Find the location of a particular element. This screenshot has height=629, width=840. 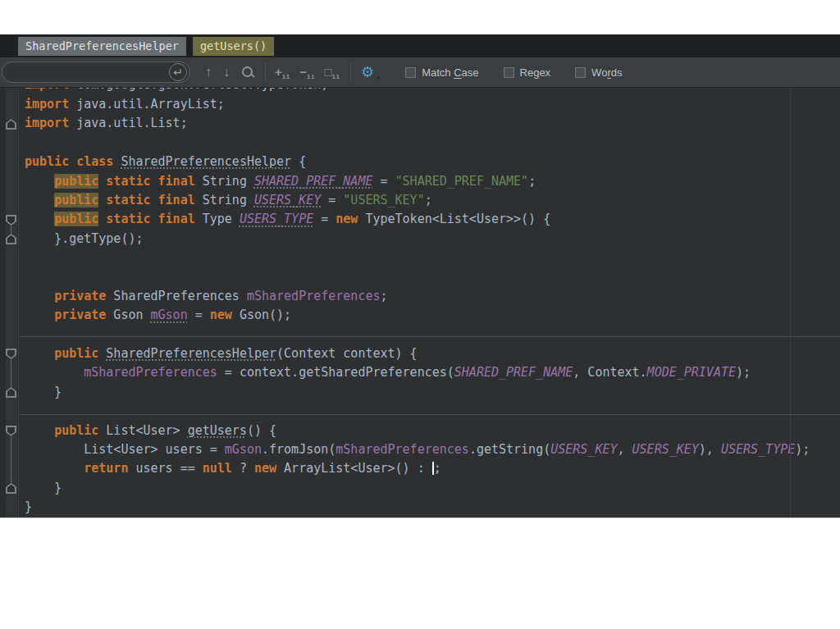

code-line: mSharedPreferences = context.getSharedPr… is located at coordinates (420, 372).